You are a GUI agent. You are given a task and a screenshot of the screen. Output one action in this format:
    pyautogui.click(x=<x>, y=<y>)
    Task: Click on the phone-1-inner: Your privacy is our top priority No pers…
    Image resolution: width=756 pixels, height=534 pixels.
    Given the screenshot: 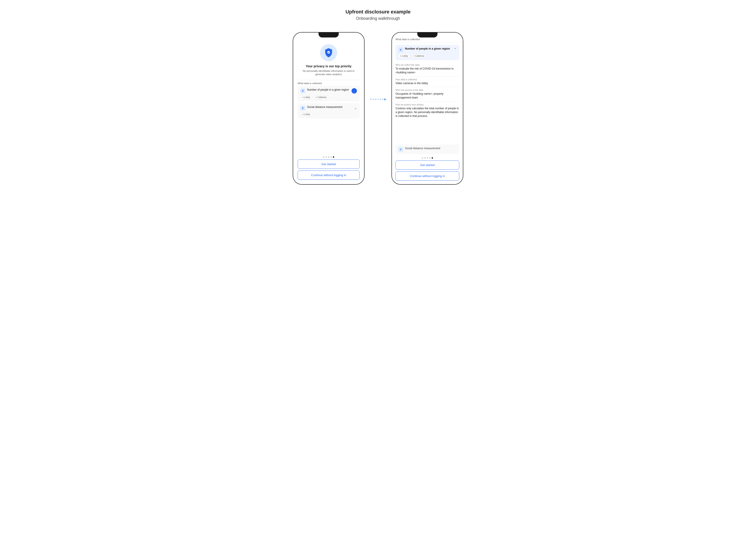 What is the action you would take?
    pyautogui.click(x=329, y=109)
    